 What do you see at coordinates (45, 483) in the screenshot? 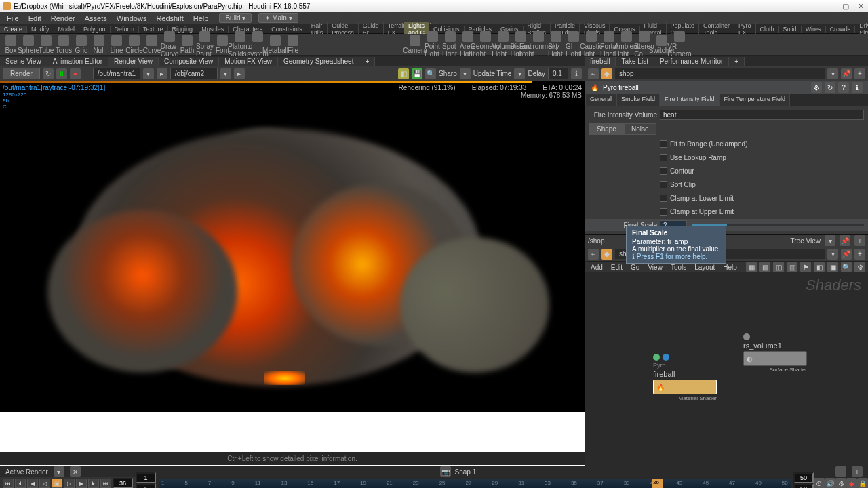
I see `play-backward-button: ◁` at bounding box center [45, 483].